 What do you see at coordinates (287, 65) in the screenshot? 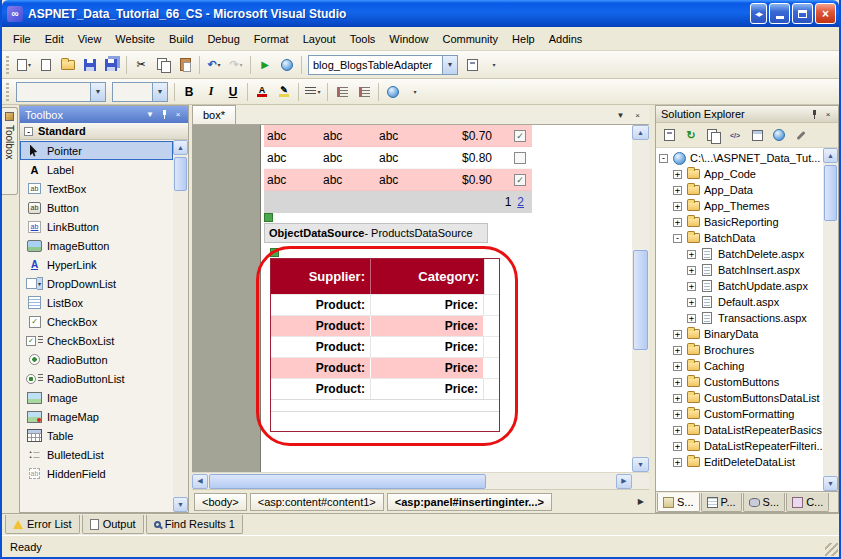
I see `browse-button` at bounding box center [287, 65].